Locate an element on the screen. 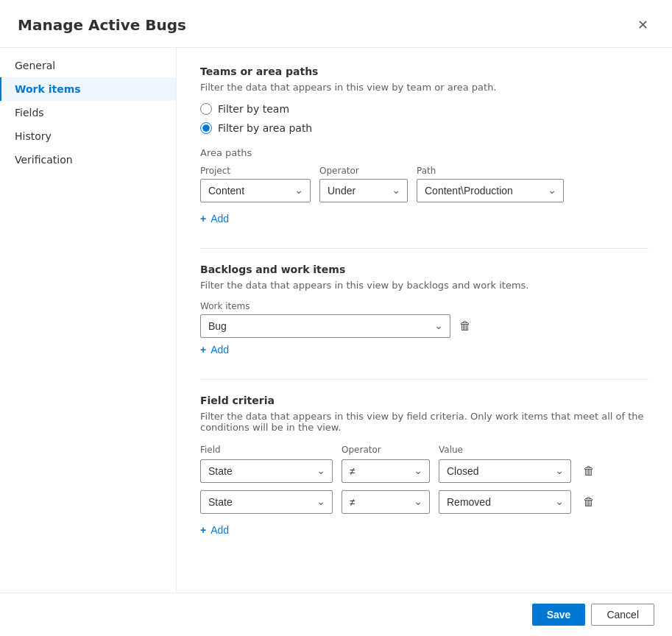  fc-field-header: Field is located at coordinates (266, 449).